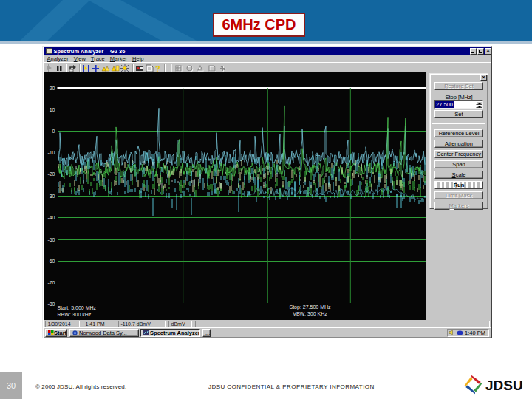 This screenshot has height=399, width=532. I want to click on svg-text: 10, so click(52, 109).